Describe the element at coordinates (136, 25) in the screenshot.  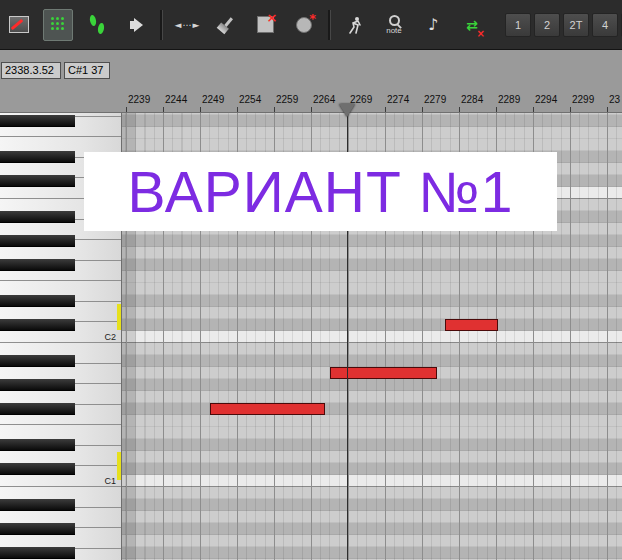
I see `preview-notes-button` at that location.